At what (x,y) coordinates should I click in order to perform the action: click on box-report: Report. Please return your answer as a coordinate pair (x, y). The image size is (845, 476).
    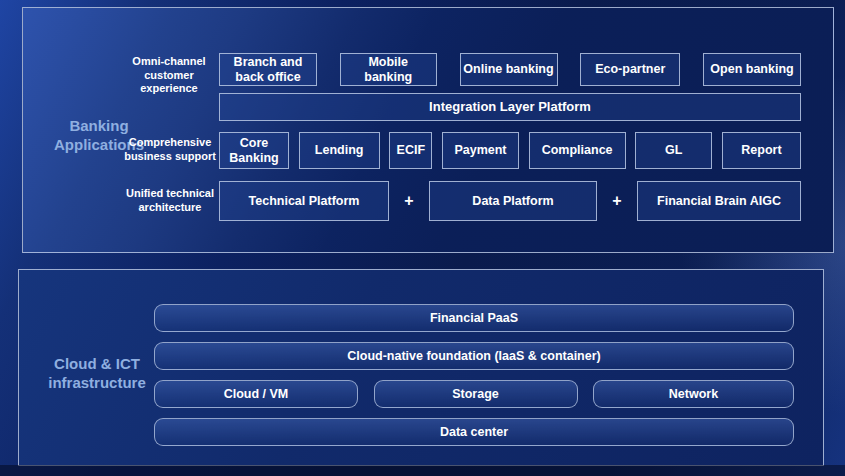
    Looking at the image, I should click on (762, 150).